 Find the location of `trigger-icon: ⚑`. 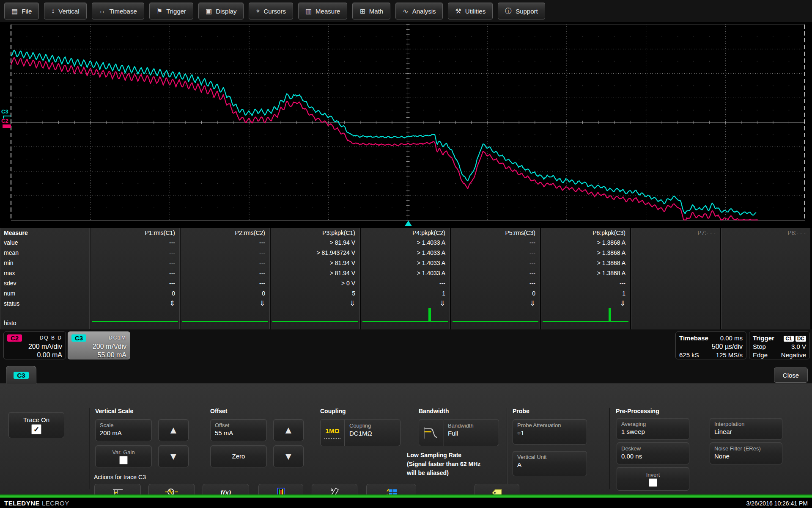

trigger-icon: ⚑ is located at coordinates (159, 11).